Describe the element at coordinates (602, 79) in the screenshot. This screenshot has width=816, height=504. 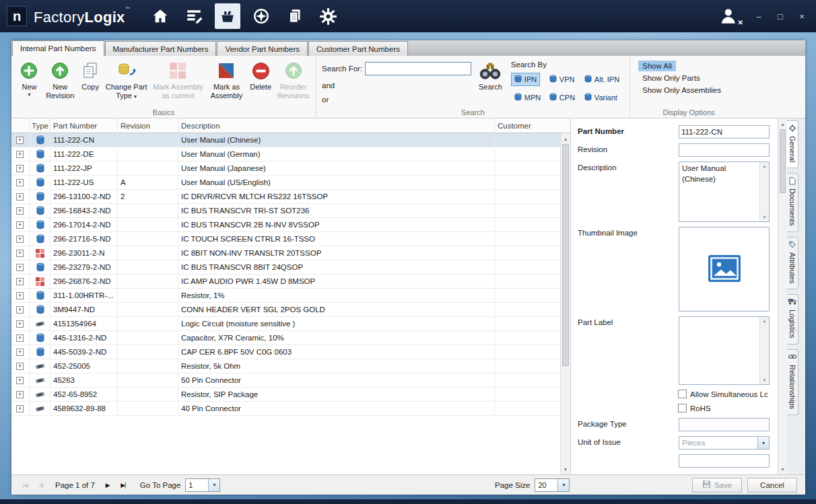
I see `search-by-alt-ipn: Alt. IPN` at that location.